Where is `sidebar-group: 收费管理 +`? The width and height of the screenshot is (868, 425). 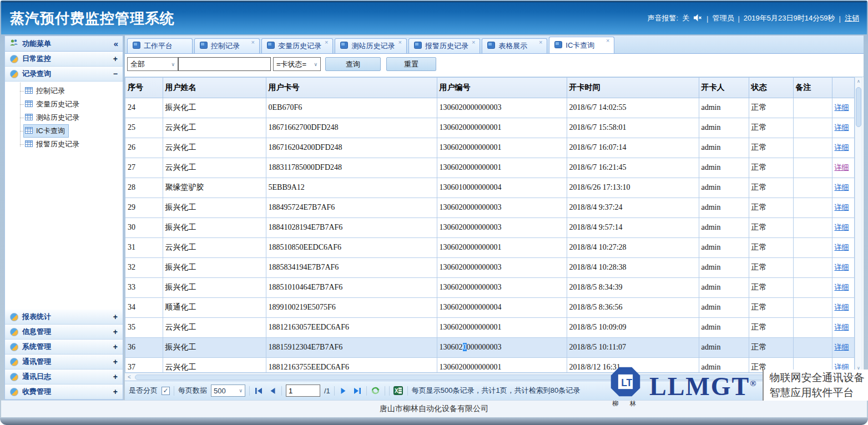
sidebar-group: 收费管理 + is located at coordinates (64, 392).